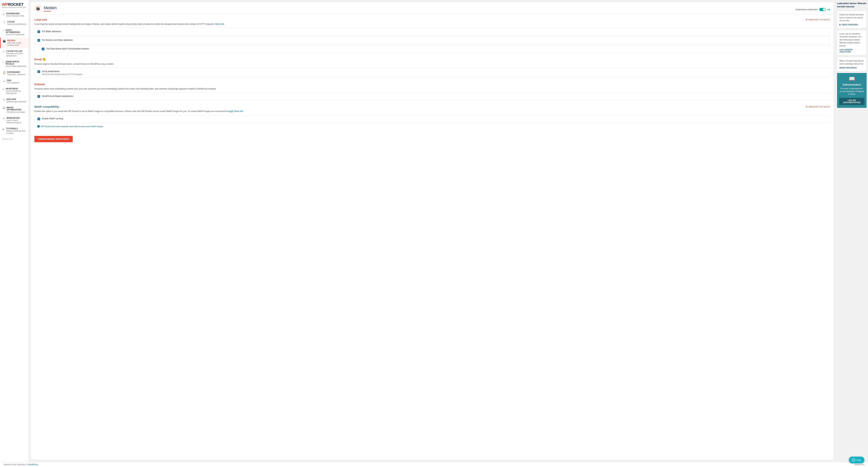 The image size is (868, 467). Describe the element at coordinates (432, 20) in the screenshot. I see `lazyload-header: LazyLoad ⚙ BRAUCHST DU HILFE?` at that location.